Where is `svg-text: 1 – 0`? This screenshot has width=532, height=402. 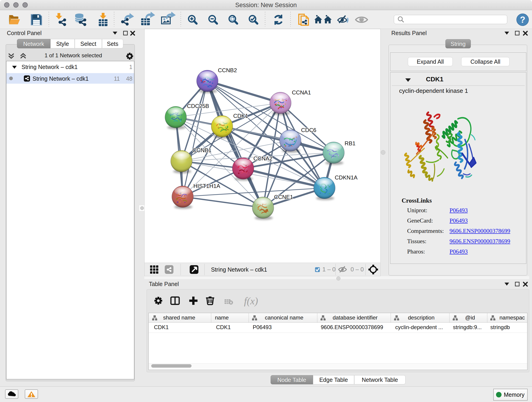
svg-text: 1 – 0 is located at coordinates (329, 269).